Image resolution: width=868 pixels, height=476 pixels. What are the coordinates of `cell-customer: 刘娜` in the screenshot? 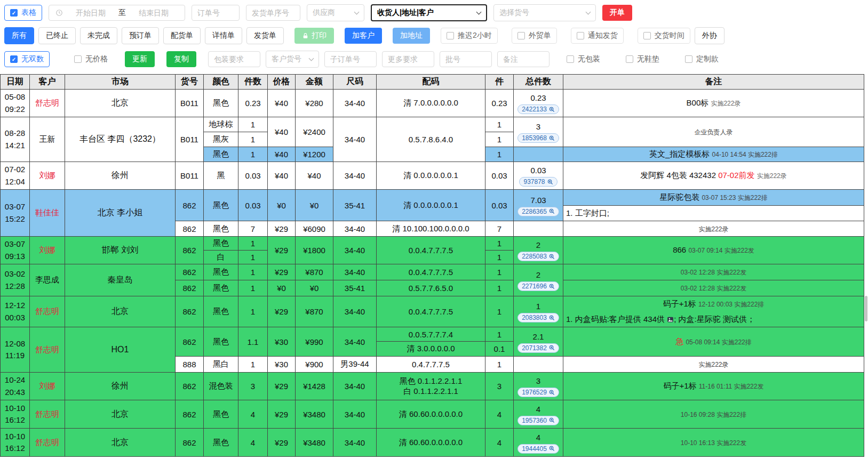 It's located at (47, 176).